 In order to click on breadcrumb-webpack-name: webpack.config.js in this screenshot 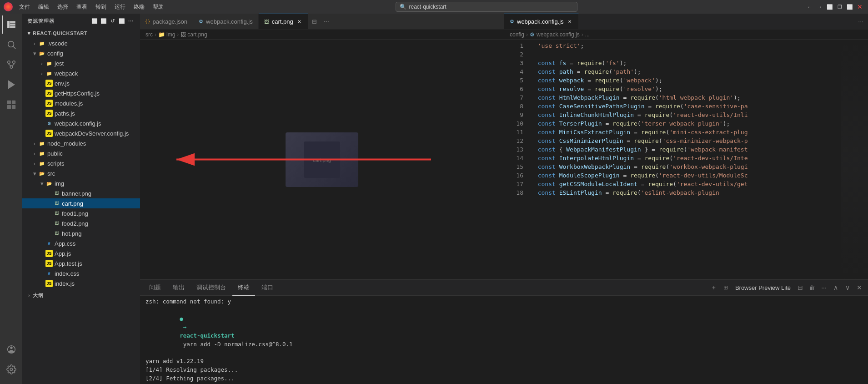, I will do `click(558, 35)`.